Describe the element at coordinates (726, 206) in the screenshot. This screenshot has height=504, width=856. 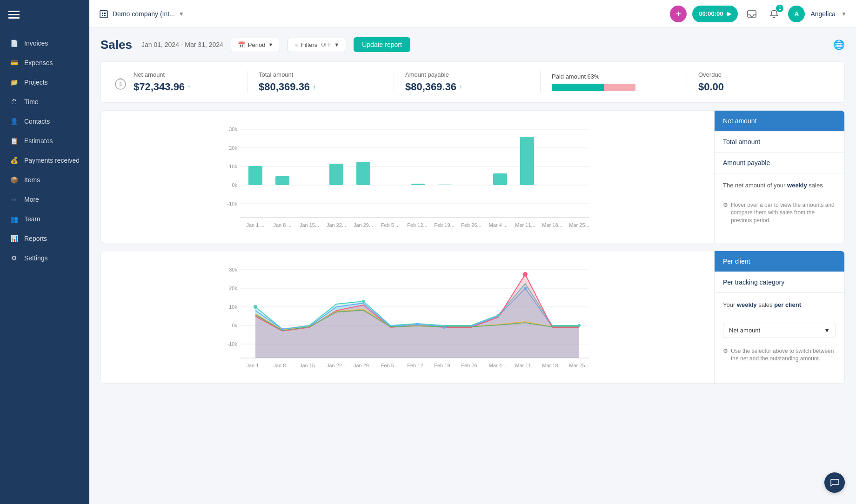
I see `hint-icon: ⚙` at that location.